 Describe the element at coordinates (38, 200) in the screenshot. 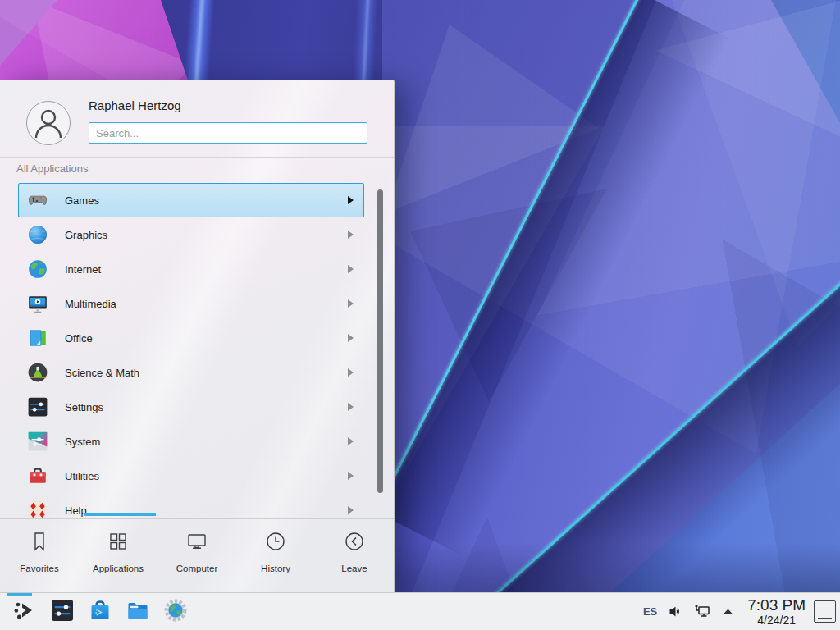

I see `gamepad-icon` at that location.